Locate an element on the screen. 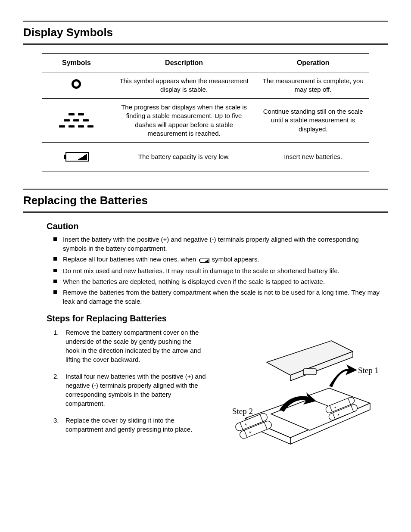  list-item: Install four new batteries with the posi… is located at coordinates (130, 390).